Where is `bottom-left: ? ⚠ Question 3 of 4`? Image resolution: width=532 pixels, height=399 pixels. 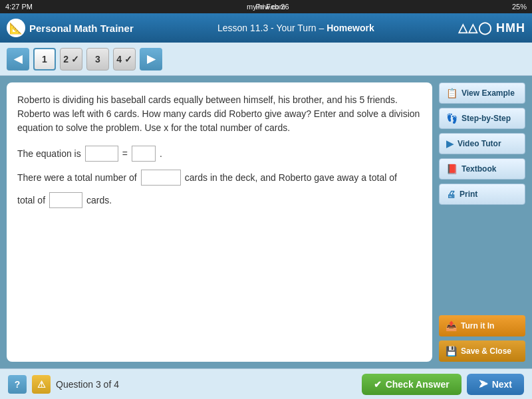 bottom-left: ? ⚠ Question 3 of 4 is located at coordinates (64, 384).